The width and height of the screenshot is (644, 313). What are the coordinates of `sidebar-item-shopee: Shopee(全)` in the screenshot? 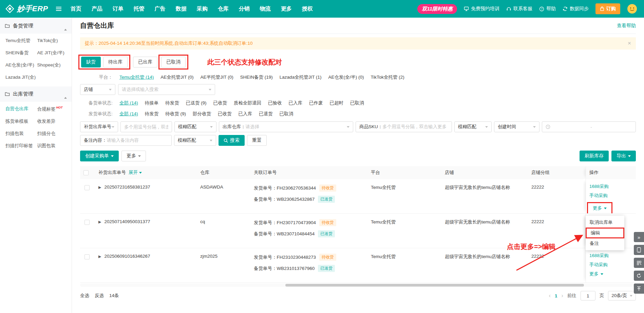 It's located at (53, 65).